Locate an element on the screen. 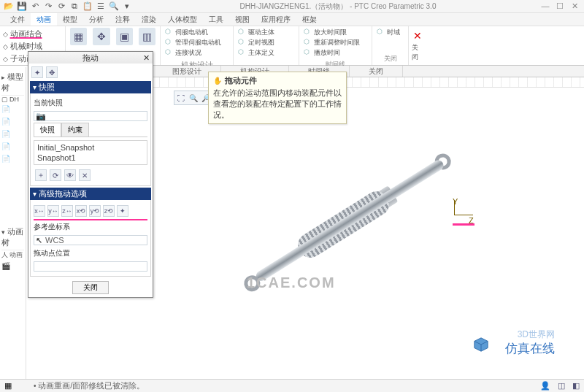 The height and width of the screenshot is (392, 584). ref-csys-field: ↖ WCS is located at coordinates (91, 240).